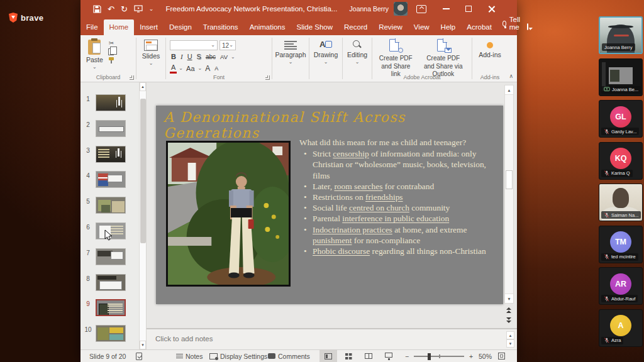  Describe the element at coordinates (391, 28) in the screenshot. I see `tab-review: Review` at that location.